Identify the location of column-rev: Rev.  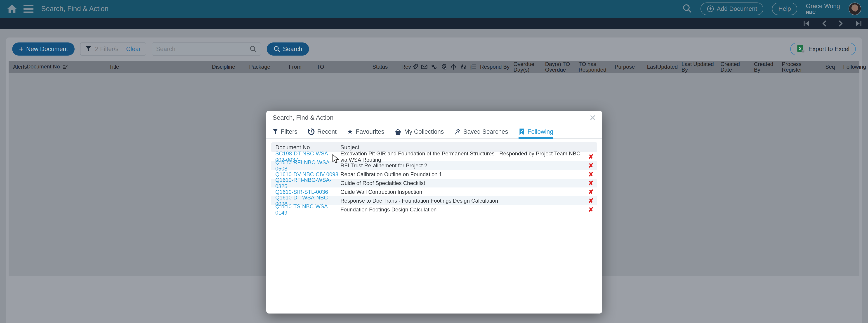
(405, 67).